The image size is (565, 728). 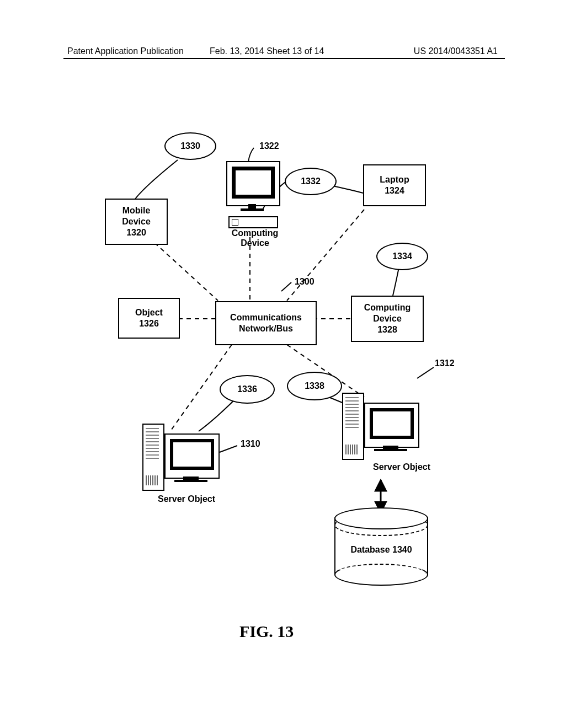 What do you see at coordinates (395, 185) in the screenshot?
I see `box-laptop: Laptop 1324` at bounding box center [395, 185].